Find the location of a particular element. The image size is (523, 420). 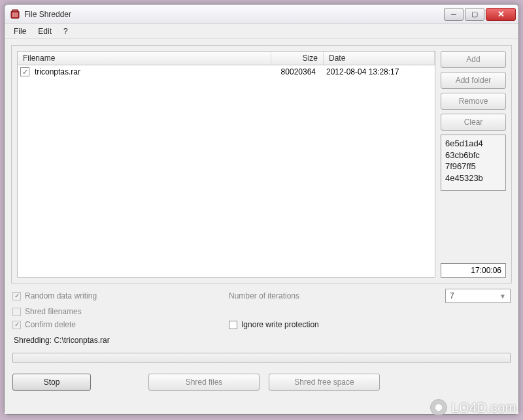

shred-free-space-button: Shred free space is located at coordinates (324, 382).